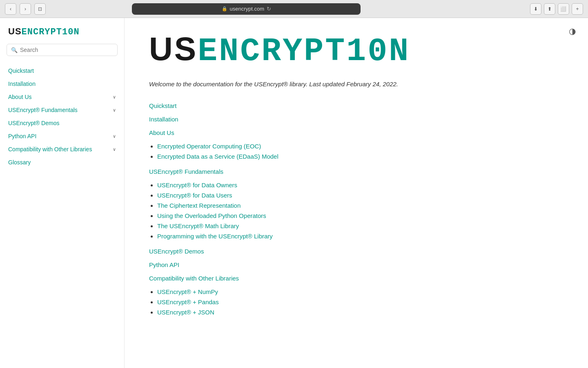  Describe the element at coordinates (360, 302) in the screenshot. I see `compatibility-list: USEncrypt® + NumPy USEncrypt® + Pandas U…` at that location.